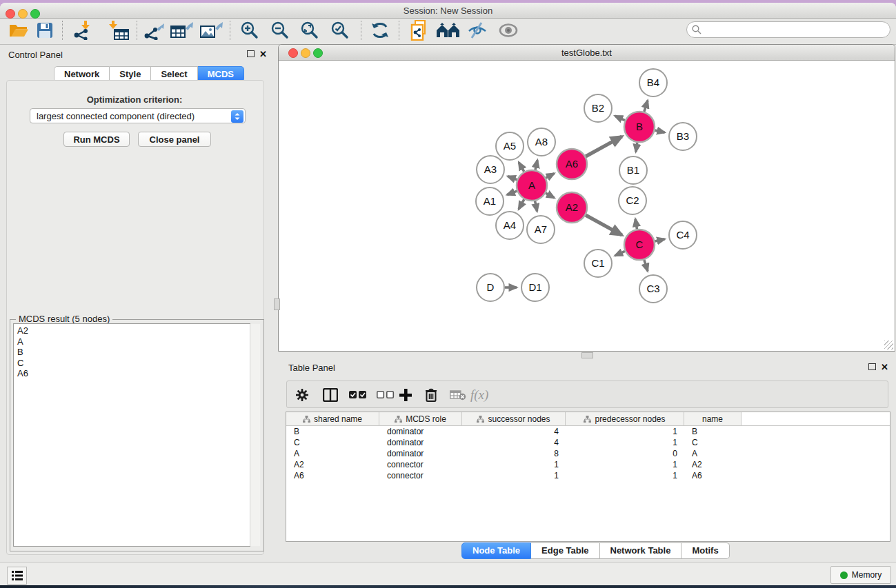 The image size is (896, 588). I want to click on close-panel-button: Close panel, so click(175, 139).